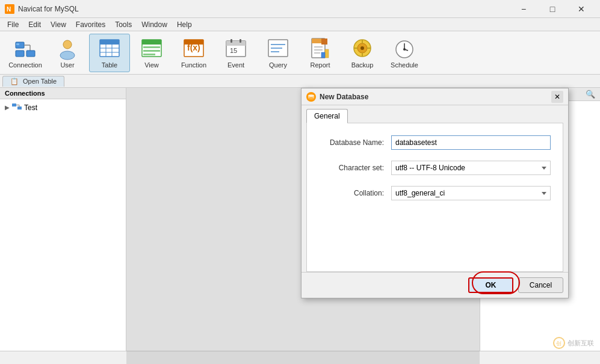  What do you see at coordinates (300, 81) in the screenshot?
I see `tab-bar: 📋 Open Table` at bounding box center [300, 81].